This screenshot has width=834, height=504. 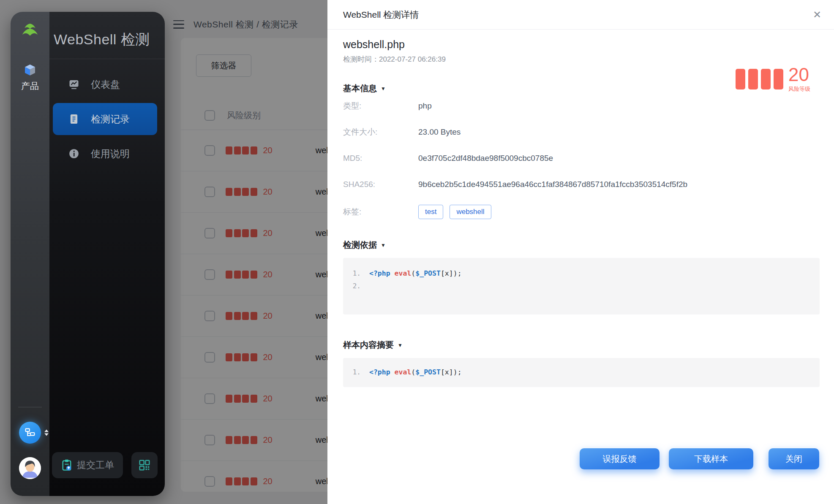 I want to click on info-row: MD5:0e3f705c2df48bdae98f5009cbc0785e, so click(x=577, y=158).